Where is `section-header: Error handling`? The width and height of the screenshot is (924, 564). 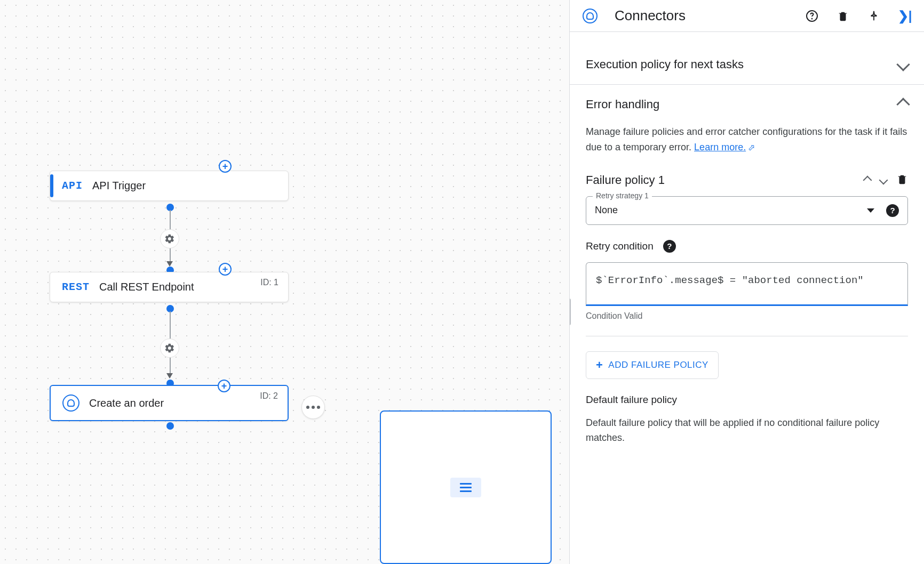 section-header: Error handling is located at coordinates (747, 104).